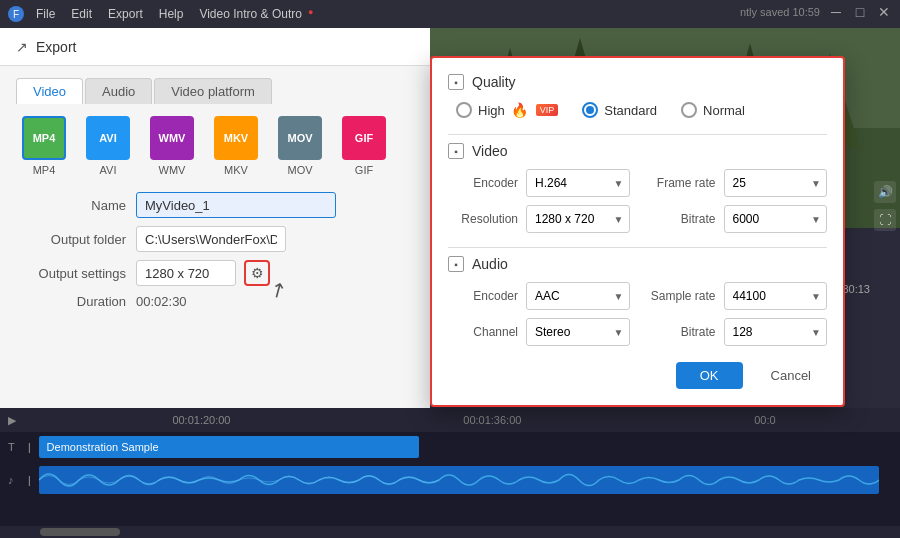  What do you see at coordinates (490, 151) in the screenshot?
I see `video-section-title: Video` at bounding box center [490, 151].